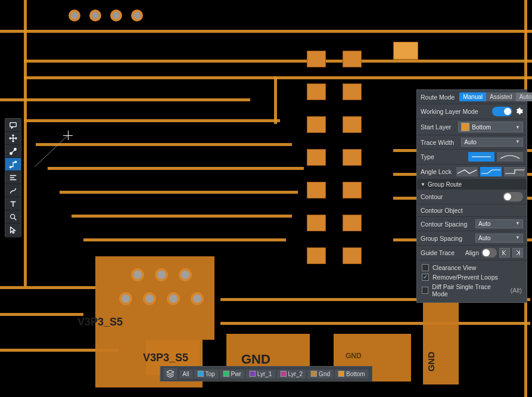 This screenshot has width=532, height=397. Describe the element at coordinates (442, 210) in the screenshot. I see `contour-object-label: Contour Object` at that location.